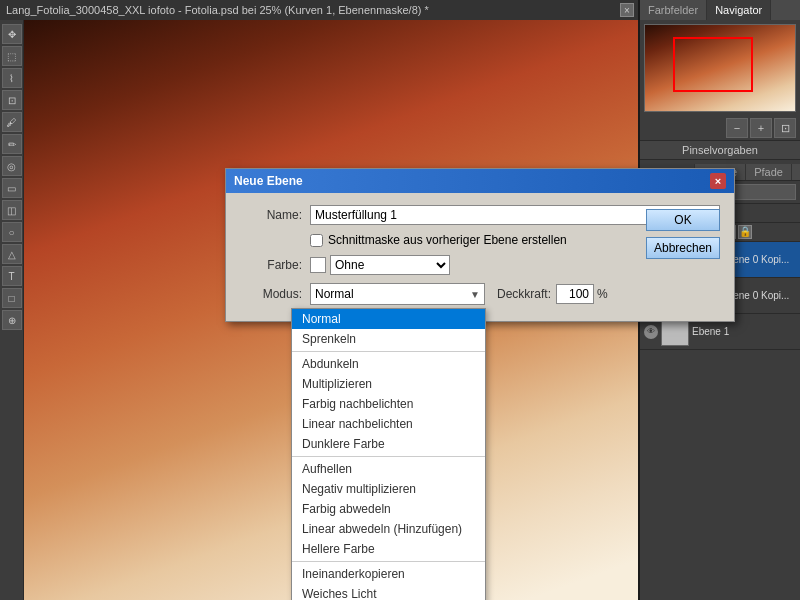 This screenshot has width=800, height=600. I want to click on panel-top-tabs: Farbfelder Navigator, so click(720, 10).